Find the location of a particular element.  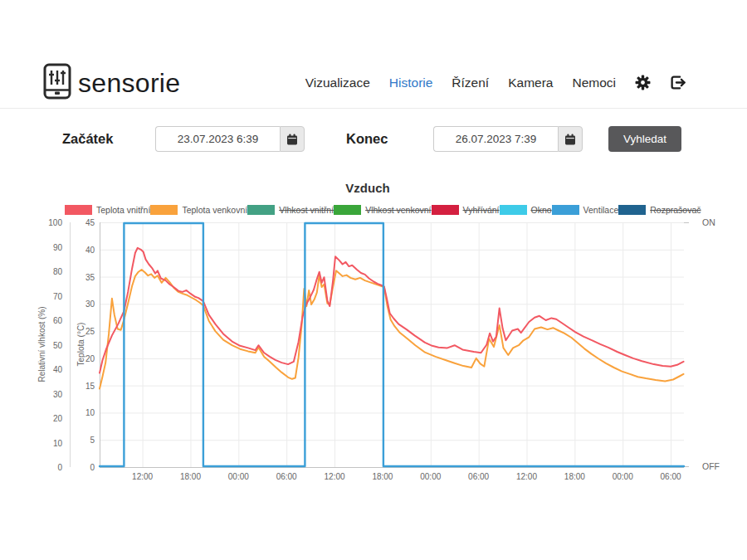

main-nav: VizualizaceHistorieŘízeníKameraNemoci is located at coordinates (496, 83).